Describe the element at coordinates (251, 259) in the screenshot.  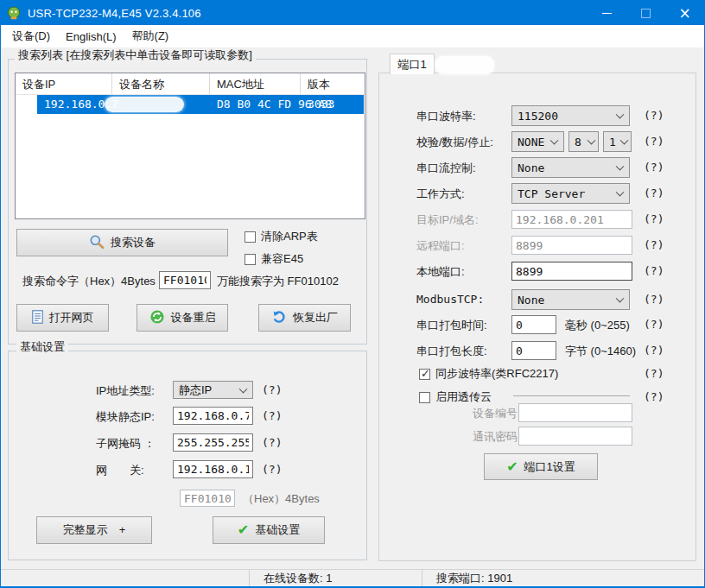
I see `compat-e45-checkbox` at that location.